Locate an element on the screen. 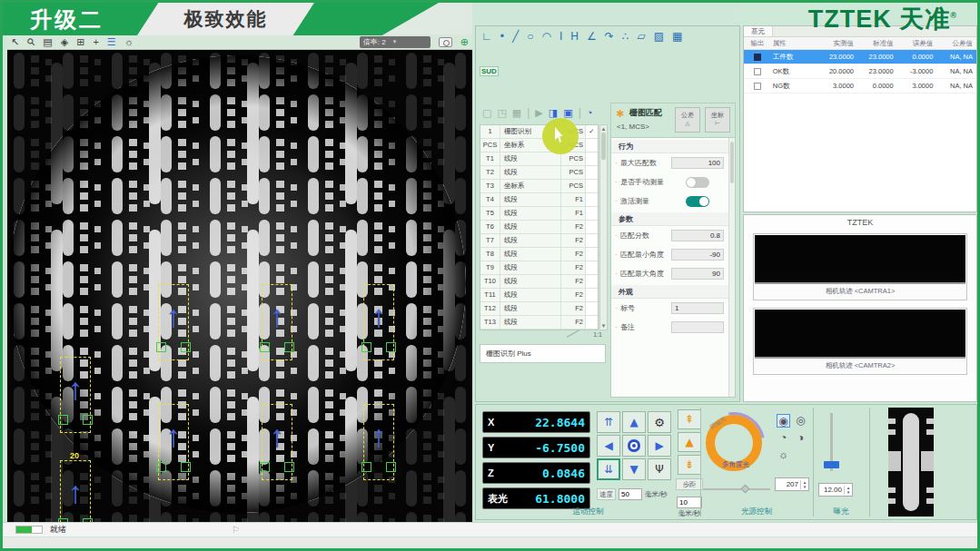 This screenshot has width=980, height=551. eraser-icon: ▱ is located at coordinates (641, 36).